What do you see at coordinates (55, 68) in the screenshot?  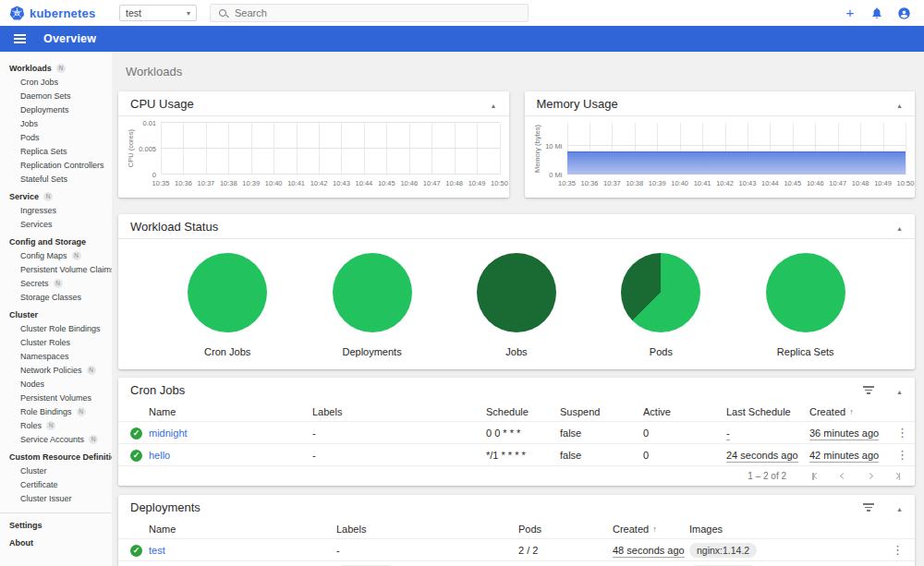 I see `sidebar-entry-workloads: Workloads N` at bounding box center [55, 68].